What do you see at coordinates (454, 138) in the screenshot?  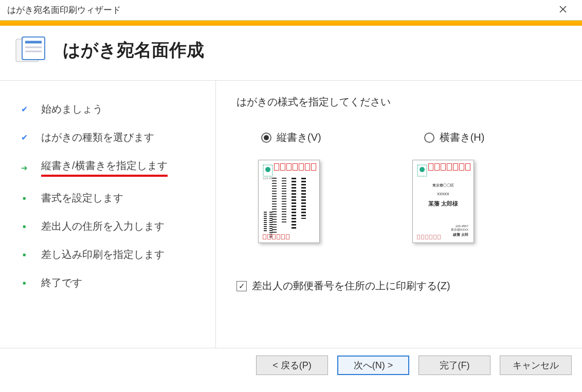 I see `radio-horizontal: 横書き(H)` at bounding box center [454, 138].